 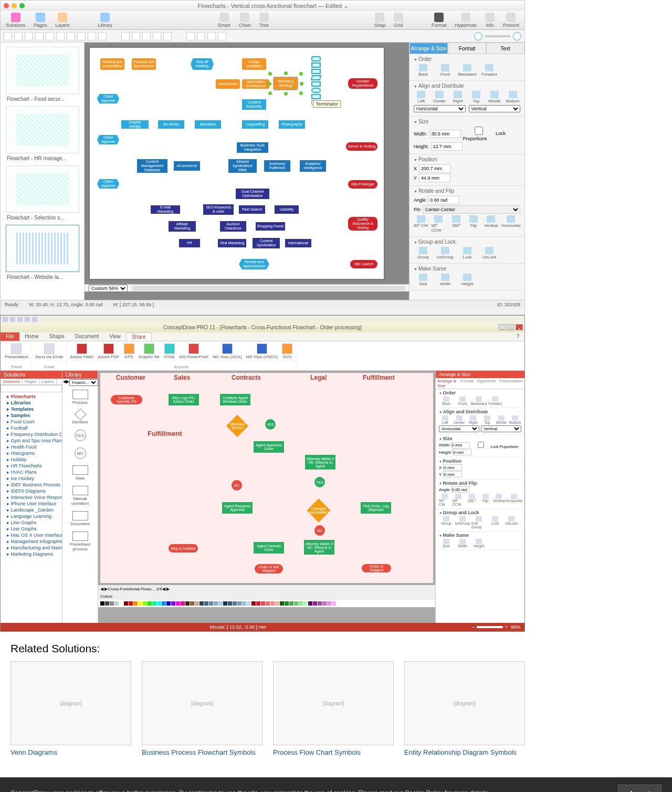 I want to click on flowchart-node: Information Architecture, so click(x=256, y=84).